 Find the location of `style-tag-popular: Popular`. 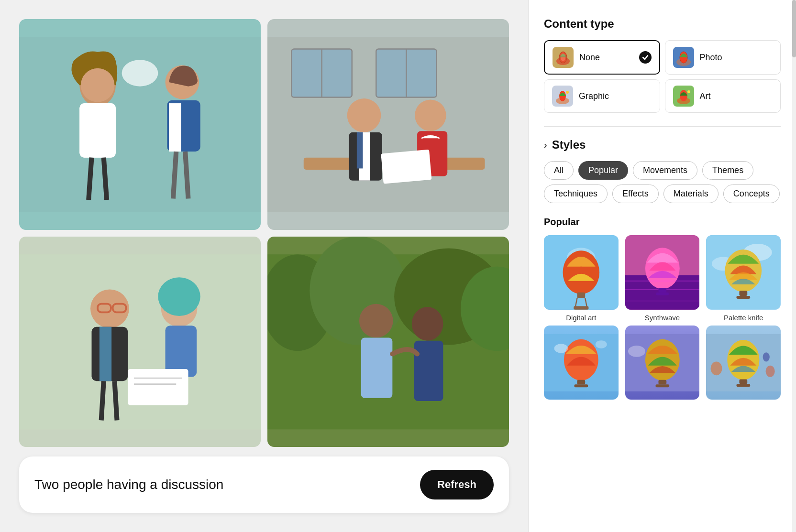

style-tag-popular: Popular is located at coordinates (603, 170).